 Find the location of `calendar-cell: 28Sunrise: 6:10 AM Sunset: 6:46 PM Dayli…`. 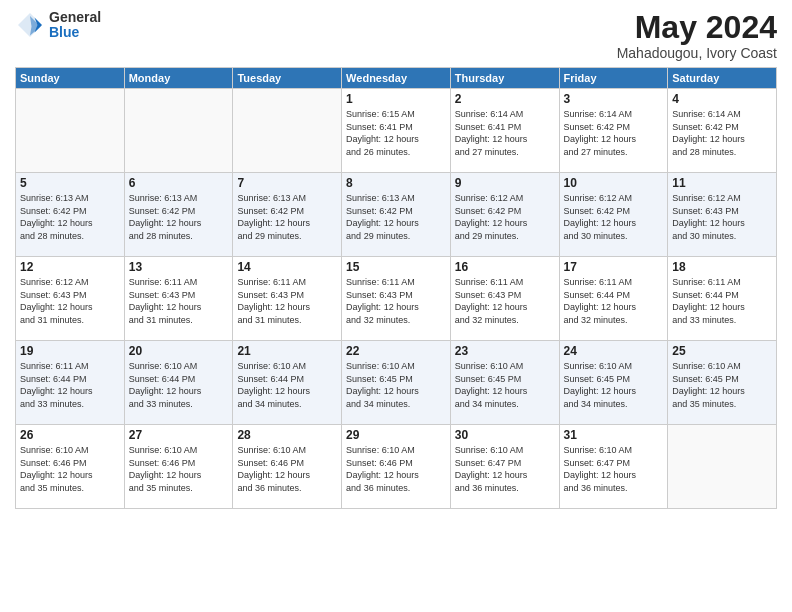

calendar-cell: 28Sunrise: 6:10 AM Sunset: 6:46 PM Dayli… is located at coordinates (288, 467).